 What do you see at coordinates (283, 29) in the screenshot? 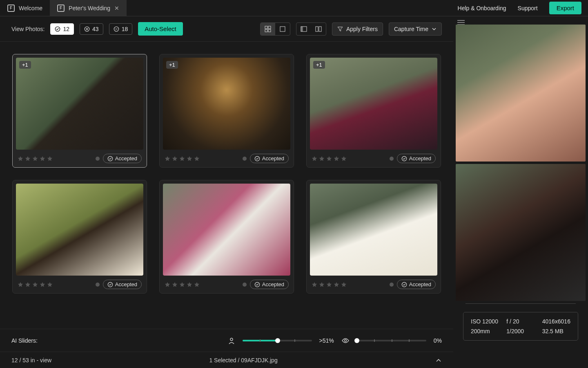
I see `single-view-button` at bounding box center [283, 29].